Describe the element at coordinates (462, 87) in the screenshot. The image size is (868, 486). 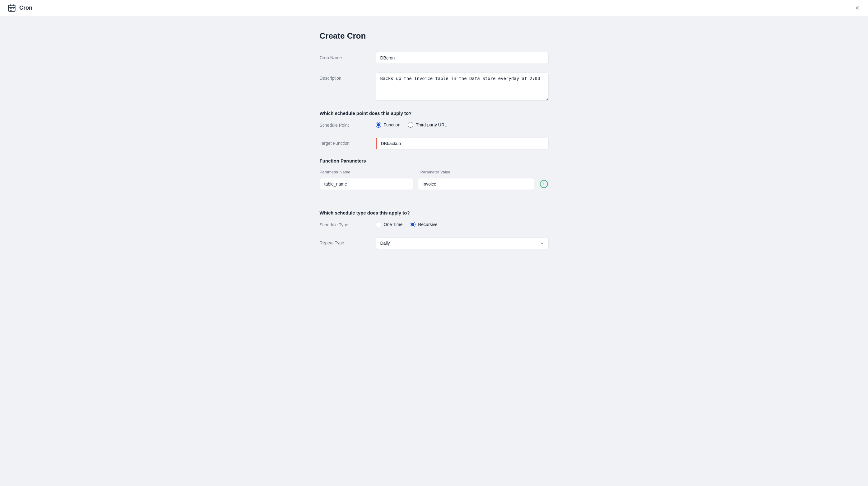
I see `description-control: Backs up the Invoice table in the Data S…` at that location.